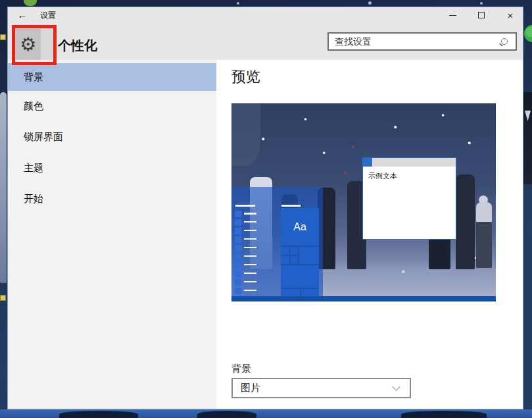 Image resolution: width=532 pixels, height=418 pixels. I want to click on preview-taskbar, so click(364, 299).